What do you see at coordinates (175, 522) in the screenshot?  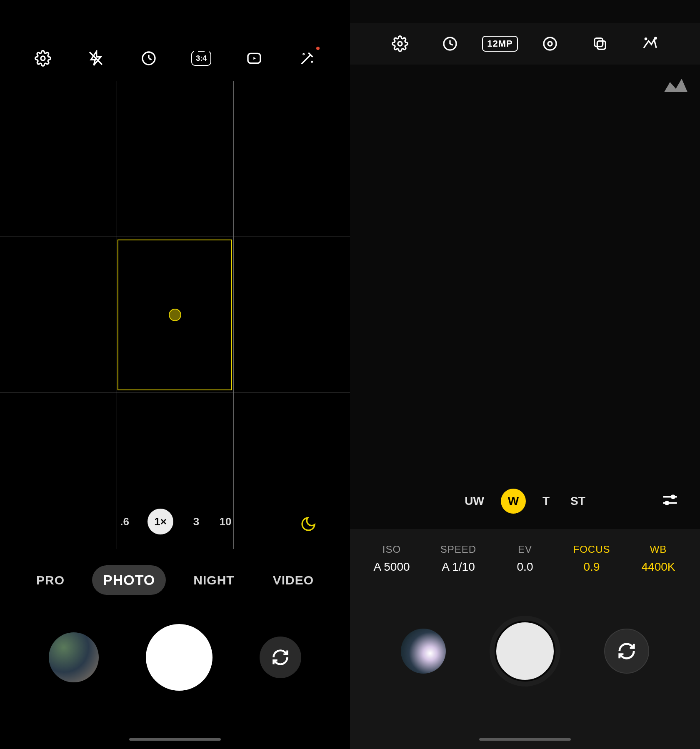 I see `zoom-selector: .6 1× 3 10` at bounding box center [175, 522].